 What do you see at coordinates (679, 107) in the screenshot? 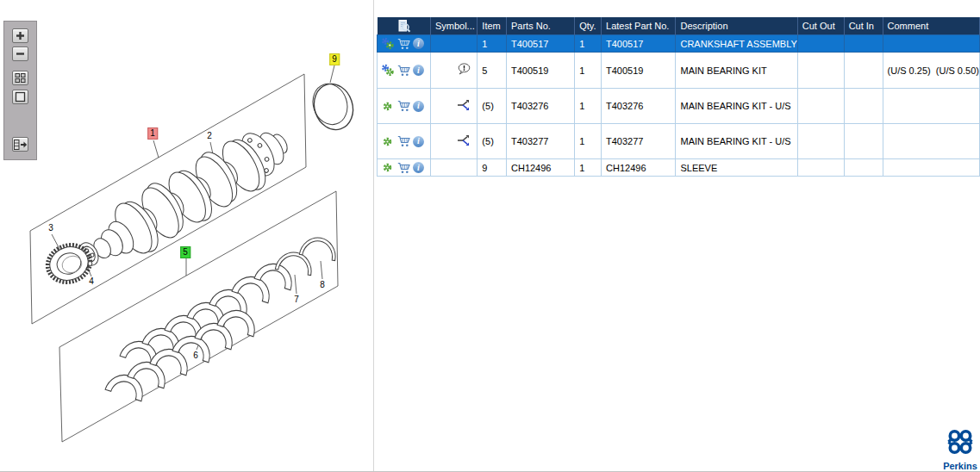
I see `table-row: i (5) T403276 1 T403276 MAIN BEARING KIT…` at bounding box center [679, 107].